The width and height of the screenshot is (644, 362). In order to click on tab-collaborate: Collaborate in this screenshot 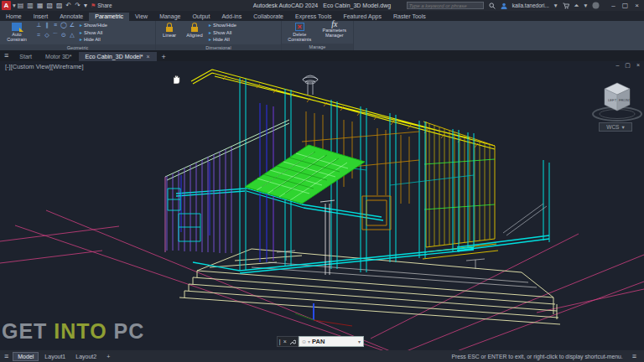, I will do `click(268, 17)`.